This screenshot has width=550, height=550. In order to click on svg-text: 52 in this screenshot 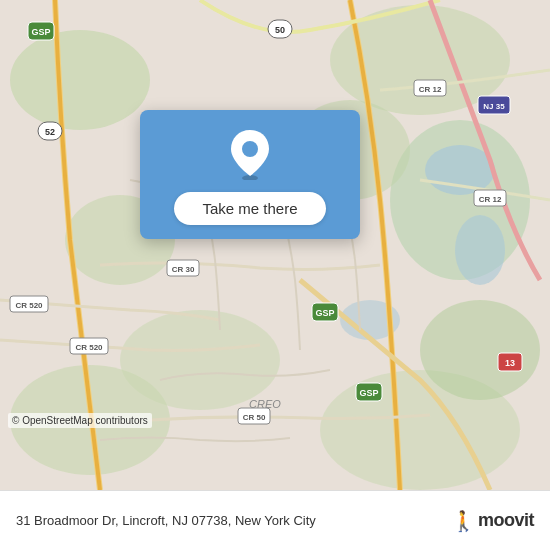, I will do `click(50, 132)`.